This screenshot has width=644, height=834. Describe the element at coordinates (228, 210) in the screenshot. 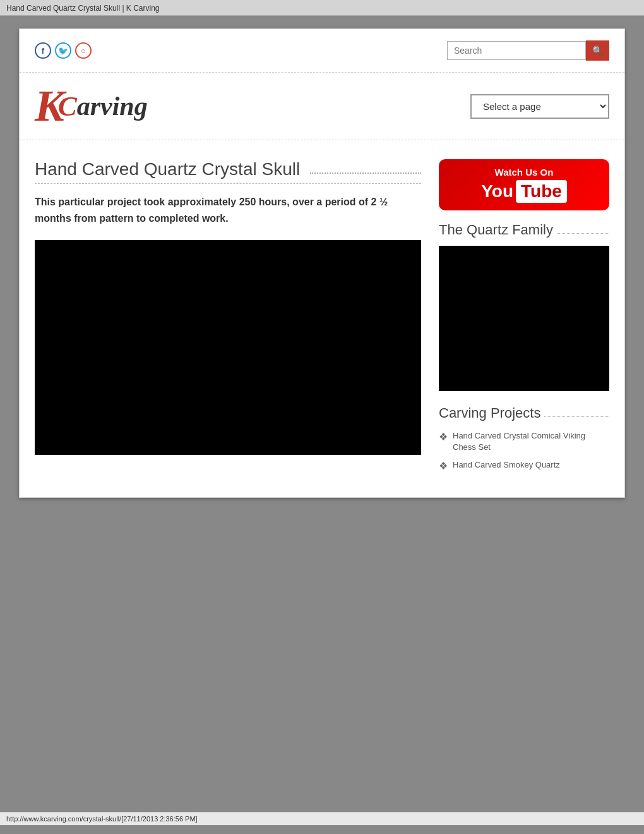

I see `intro-paragraph: This particular project took approximate…` at that location.